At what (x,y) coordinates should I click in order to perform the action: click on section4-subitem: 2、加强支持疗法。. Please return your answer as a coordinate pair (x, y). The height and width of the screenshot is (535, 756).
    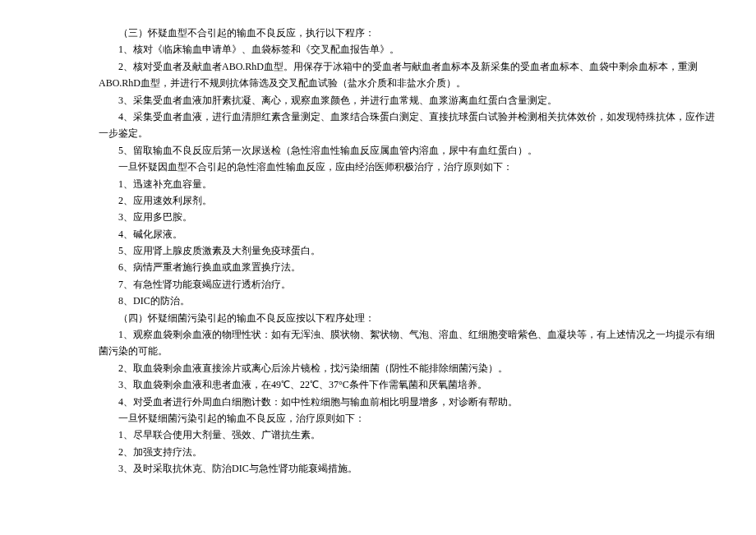
    Looking at the image, I should click on (411, 452).